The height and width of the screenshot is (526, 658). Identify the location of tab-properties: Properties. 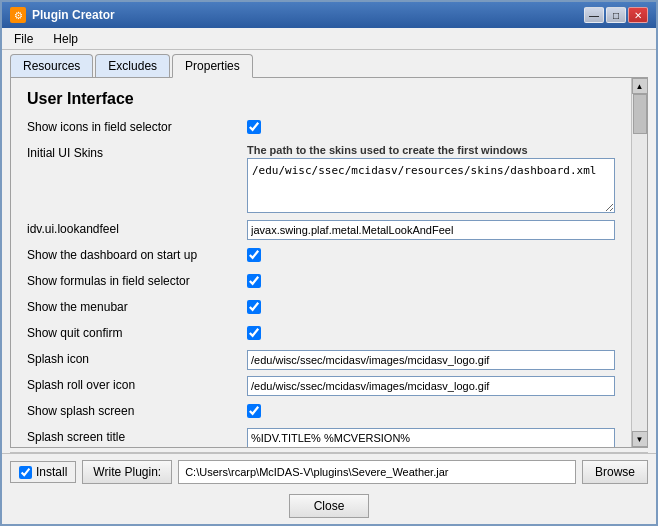
(212, 66).